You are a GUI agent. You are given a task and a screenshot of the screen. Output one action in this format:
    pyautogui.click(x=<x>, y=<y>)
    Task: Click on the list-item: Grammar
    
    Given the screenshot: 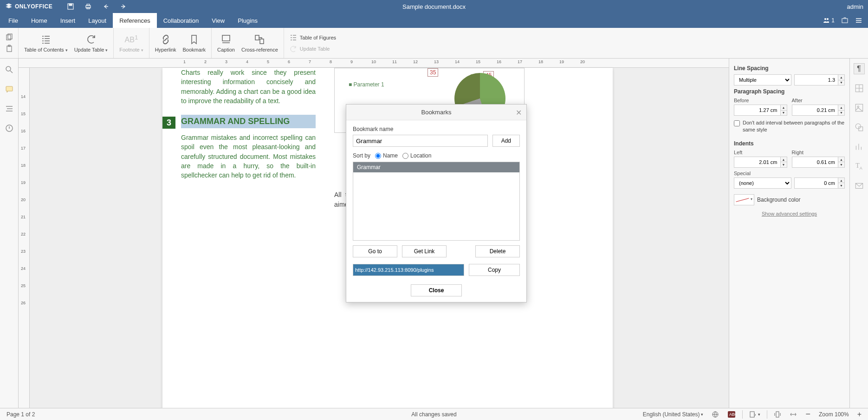 What is the action you would take?
    pyautogui.click(x=436, y=167)
    